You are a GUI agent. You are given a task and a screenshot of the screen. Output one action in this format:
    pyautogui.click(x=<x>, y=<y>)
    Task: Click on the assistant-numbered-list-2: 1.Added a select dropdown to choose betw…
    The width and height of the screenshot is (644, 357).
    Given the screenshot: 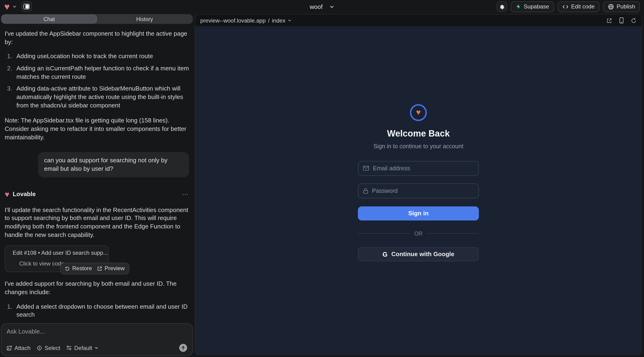 What is the action you would take?
    pyautogui.click(x=97, y=310)
    